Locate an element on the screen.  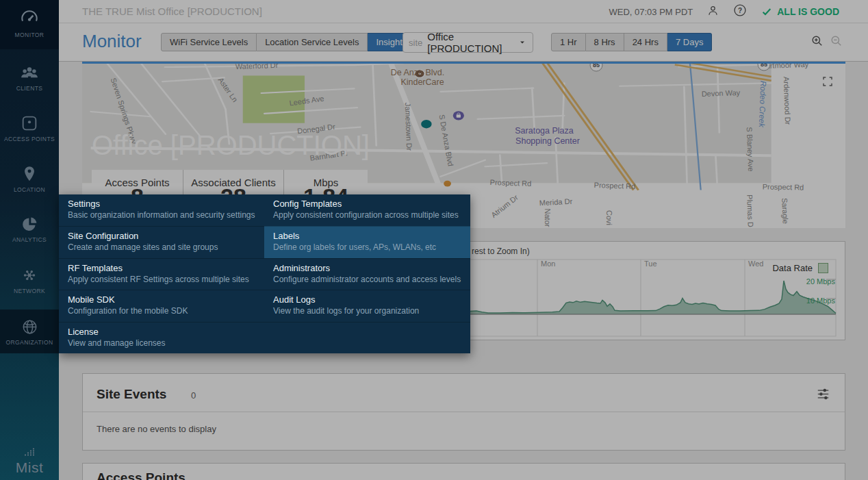
menu-item-title: Settings is located at coordinates (162, 204).